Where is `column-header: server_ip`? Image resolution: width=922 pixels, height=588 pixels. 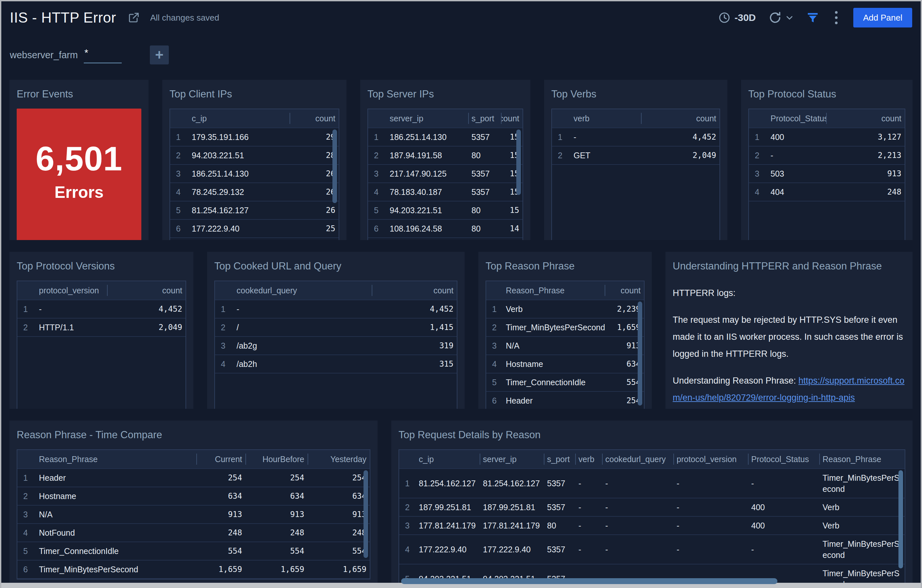
column-header: server_ip is located at coordinates (512, 459).